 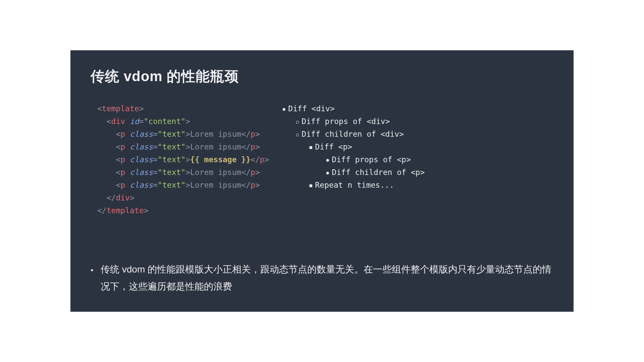 I want to click on bullet-lvl3: Diff props of <p>, so click(x=418, y=160).